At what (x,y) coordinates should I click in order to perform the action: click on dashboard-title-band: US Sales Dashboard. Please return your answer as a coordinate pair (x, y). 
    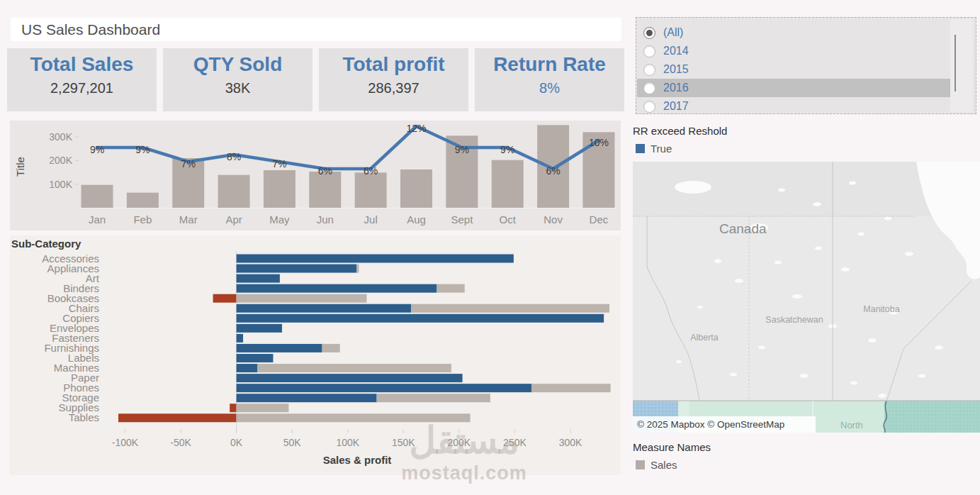
    Looking at the image, I should click on (316, 30).